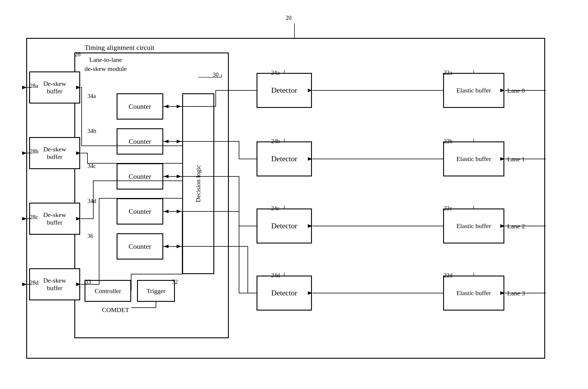  Describe the element at coordinates (92, 131) in the screenshot. I see `ref-34b: 34b` at that location.